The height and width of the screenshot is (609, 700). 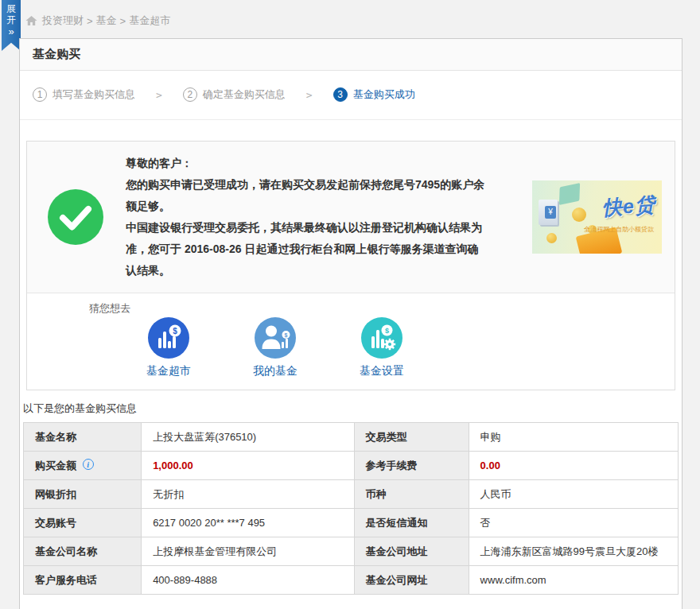 What do you see at coordinates (83, 495) in the screenshot?
I see `ebank-discount-label: 网银折扣` at bounding box center [83, 495].